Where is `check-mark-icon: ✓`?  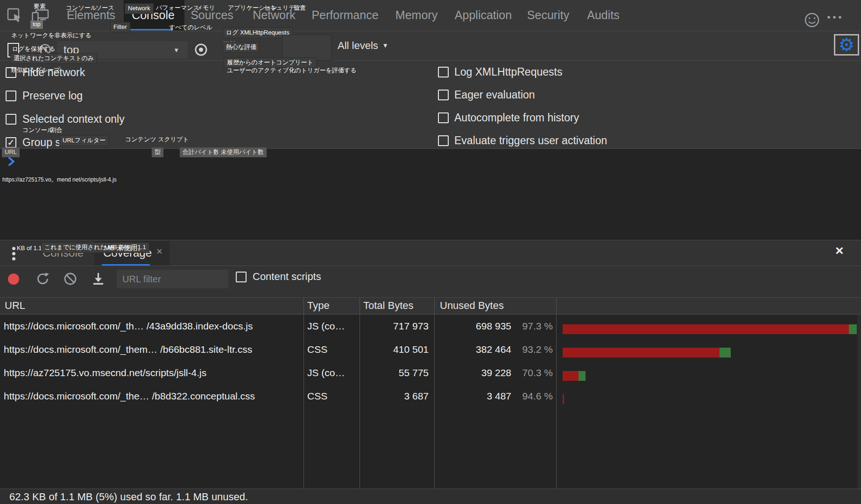
check-mark-icon: ✓ is located at coordinates (11, 143).